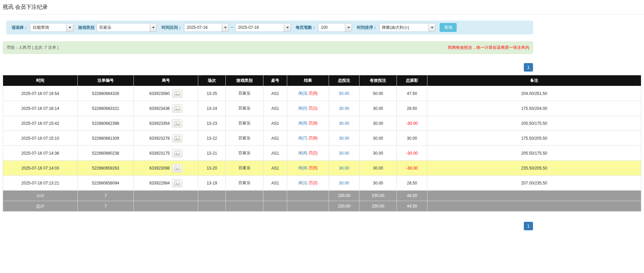 The width and height of the screenshot is (644, 273). Describe the element at coordinates (313, 183) in the screenshot. I see `result-banker: 庄(2)` at that location.